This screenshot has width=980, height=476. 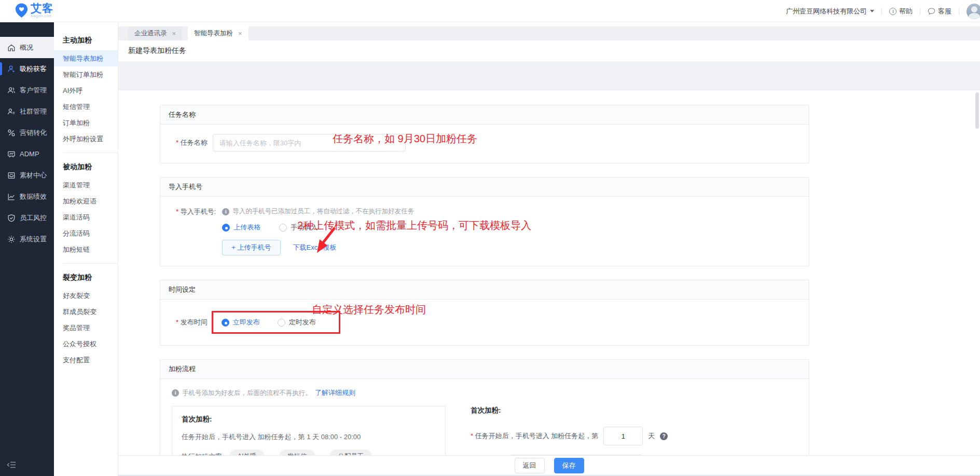 What do you see at coordinates (11, 133) in the screenshot?
I see `share-icon` at bounding box center [11, 133].